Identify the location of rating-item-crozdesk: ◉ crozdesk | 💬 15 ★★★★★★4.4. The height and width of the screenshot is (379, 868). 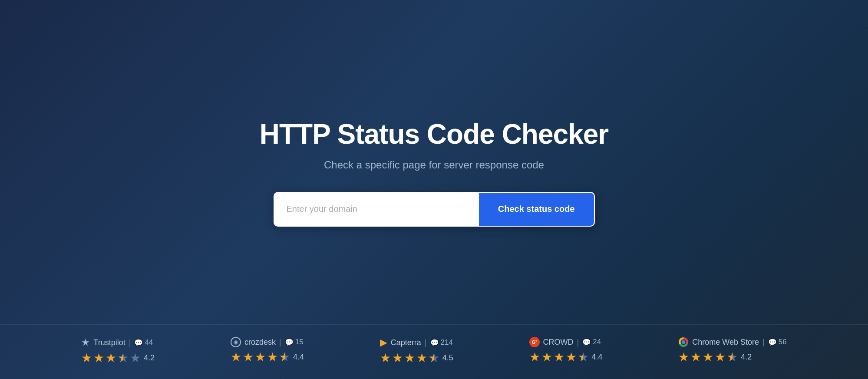
(267, 351).